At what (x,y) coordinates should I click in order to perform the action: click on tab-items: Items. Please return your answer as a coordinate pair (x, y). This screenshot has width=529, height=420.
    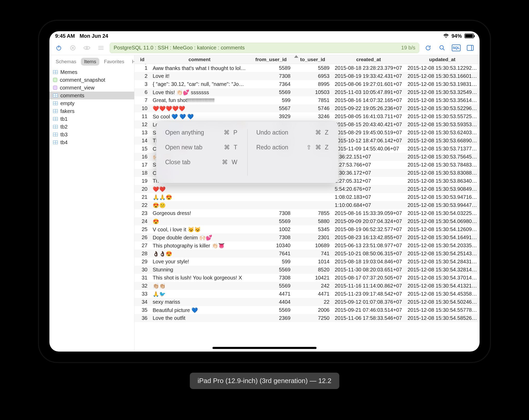
    Looking at the image, I should click on (90, 62).